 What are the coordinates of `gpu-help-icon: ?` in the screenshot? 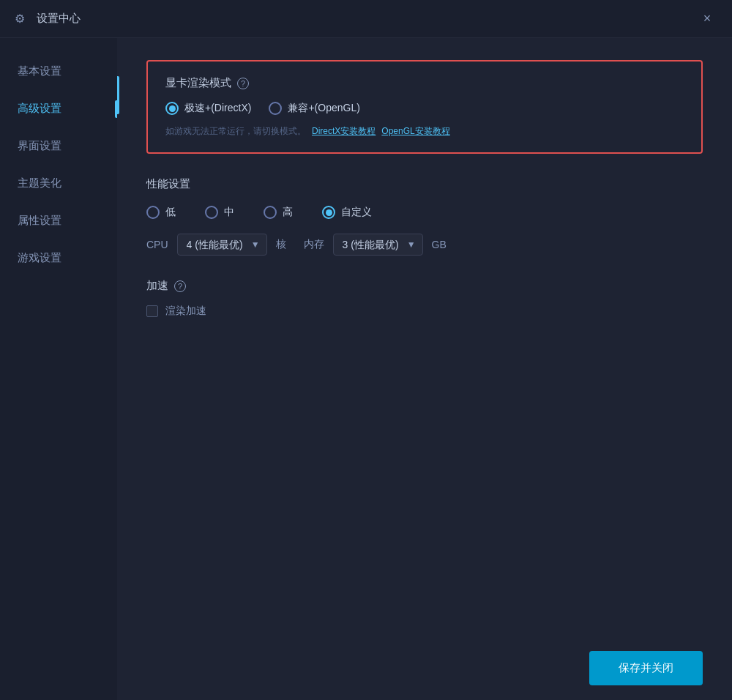 It's located at (243, 83).